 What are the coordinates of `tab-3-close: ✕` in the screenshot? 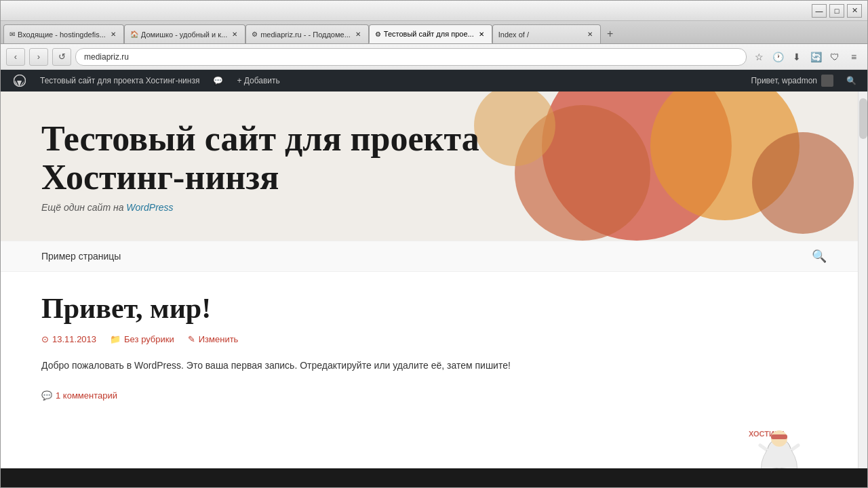 It's located at (358, 35).